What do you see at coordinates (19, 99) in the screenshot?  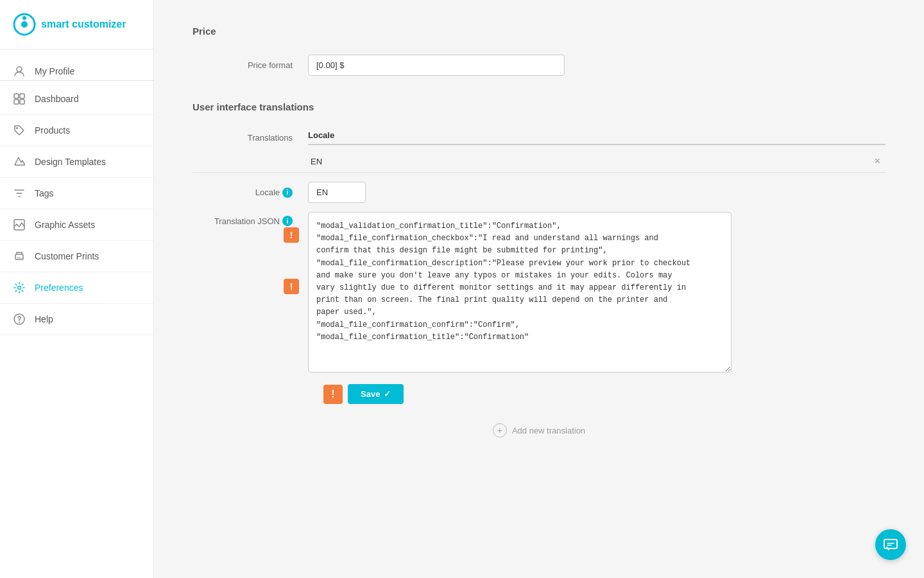 I see `dashboard-icon` at bounding box center [19, 99].